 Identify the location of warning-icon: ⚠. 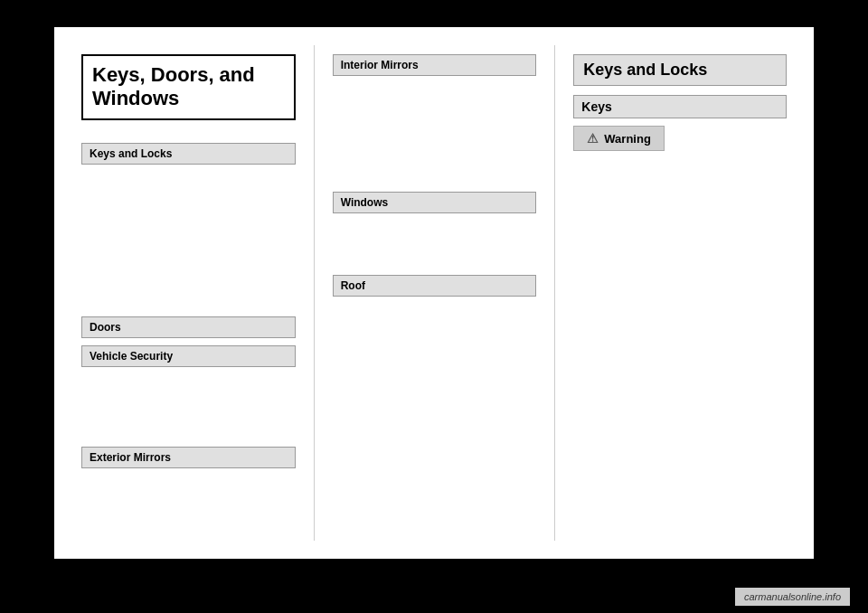
(593, 138).